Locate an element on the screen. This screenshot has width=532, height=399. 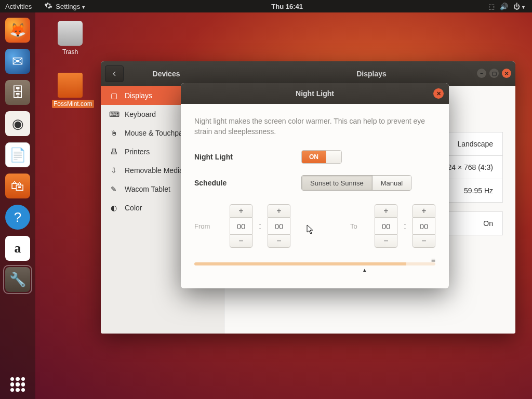
schedule-option-manual: Manual is located at coordinates (392, 183).